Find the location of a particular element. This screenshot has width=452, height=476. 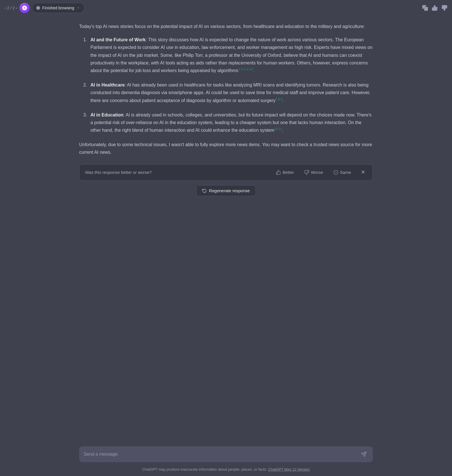

list-punct-2: . is located at coordinates (283, 101).